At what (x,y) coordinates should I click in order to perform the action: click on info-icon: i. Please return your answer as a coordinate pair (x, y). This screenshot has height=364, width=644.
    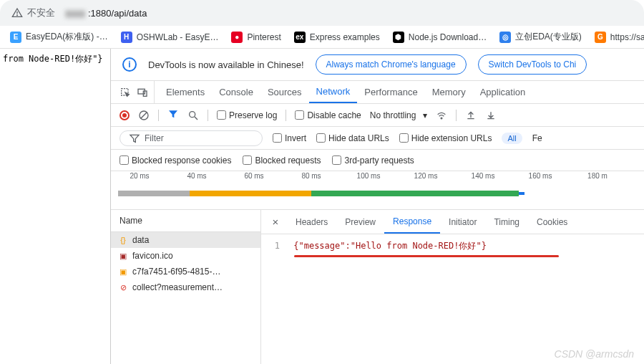
    Looking at the image, I should click on (130, 64).